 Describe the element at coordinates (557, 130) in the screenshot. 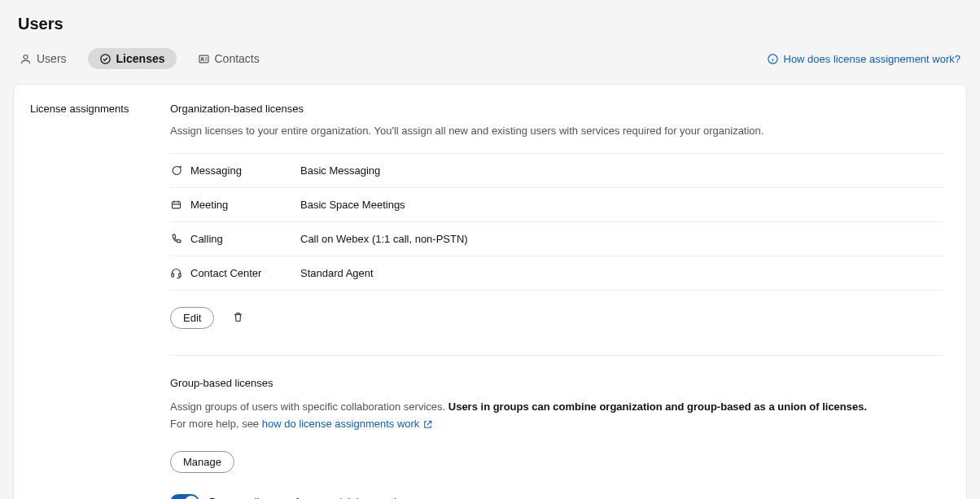

I see `org-section-desc: Assign licenses to your entire organizat…` at that location.